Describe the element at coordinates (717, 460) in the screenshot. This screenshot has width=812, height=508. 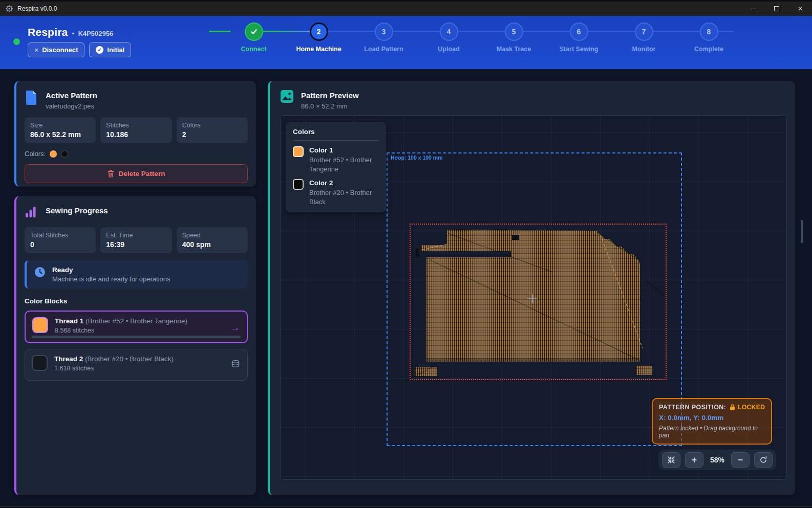
I see `zoom-controls: + 58% −` at that location.